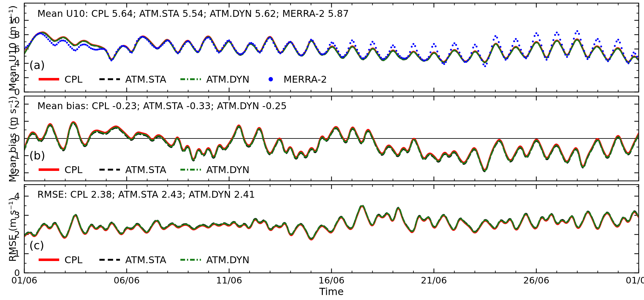 The image size is (644, 300). Describe the element at coordinates (298, 79) in the screenshot. I see `legend-item-merra-2: MERRA-2` at that location.